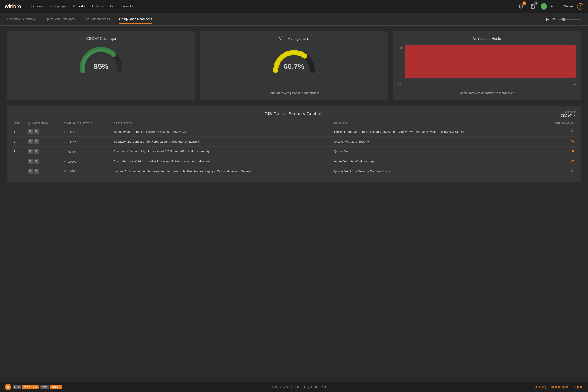 The image size is (588, 392). What do you see at coordinates (555, 6) in the screenshot?
I see `admin-label: Admin` at bounding box center [555, 6].